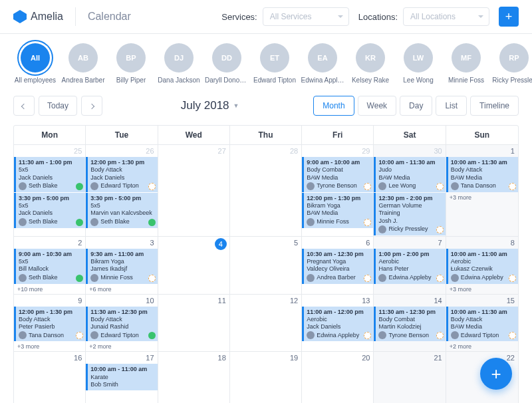 The height and width of the screenshot is (403, 532). I want to click on view-timeline: Timeline, so click(495, 106).